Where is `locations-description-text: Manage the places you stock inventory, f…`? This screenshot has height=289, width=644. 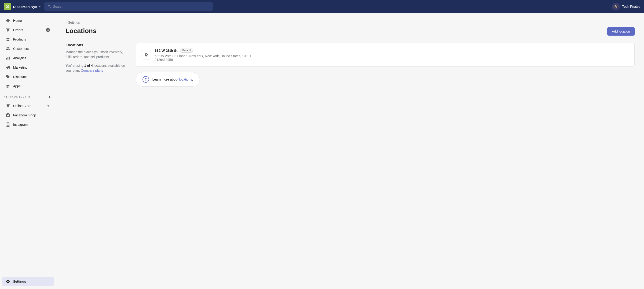
locations-description-text: Manage the places you stock inventory, f… is located at coordinates (96, 55).